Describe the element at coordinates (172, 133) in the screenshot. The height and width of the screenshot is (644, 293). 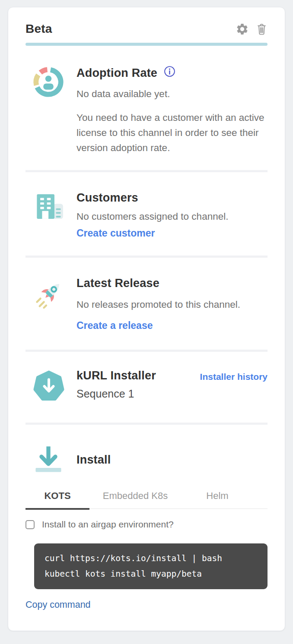
I see `adoption-empty-description: You need to have a customer with an acti…` at that location.